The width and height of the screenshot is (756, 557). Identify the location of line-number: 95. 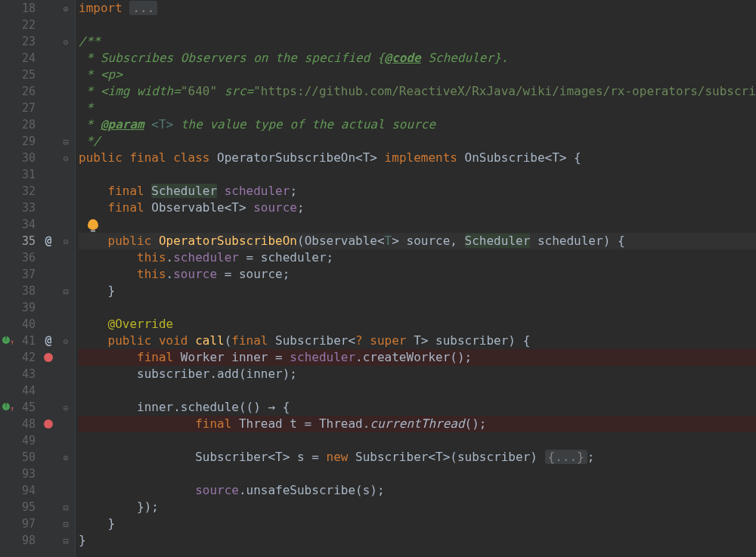
(26, 507).